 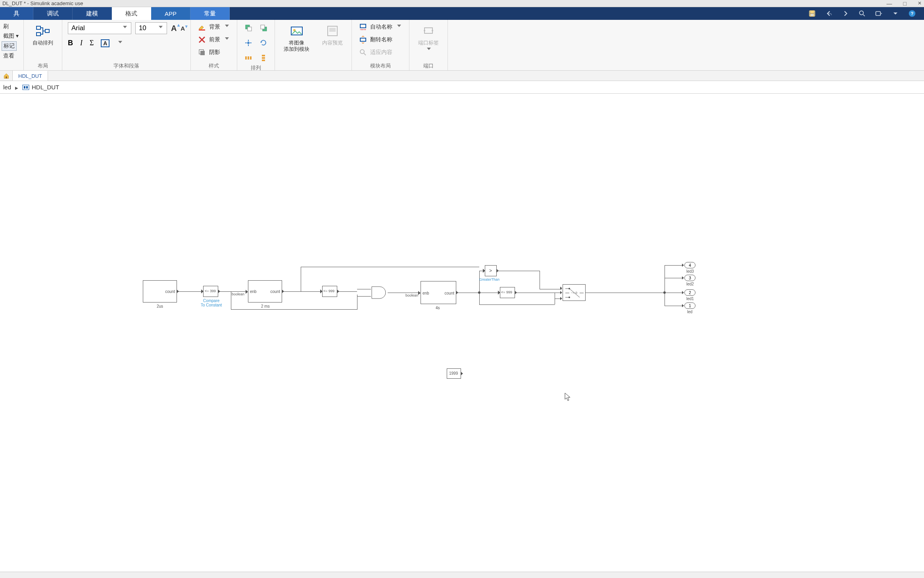 I want to click on outport-2: 2, so click(x=690, y=293).